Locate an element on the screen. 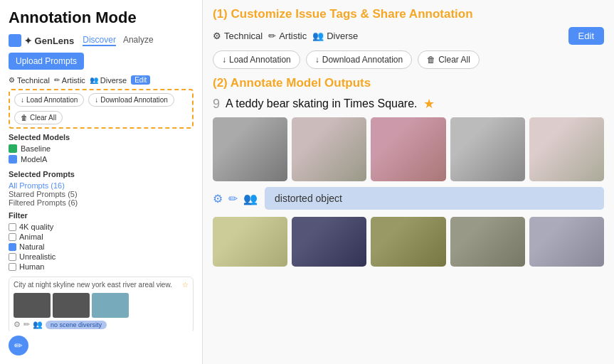 Image resolution: width=614 pixels, height=364 pixels. download-icon-r: ↓ is located at coordinates (317, 60).